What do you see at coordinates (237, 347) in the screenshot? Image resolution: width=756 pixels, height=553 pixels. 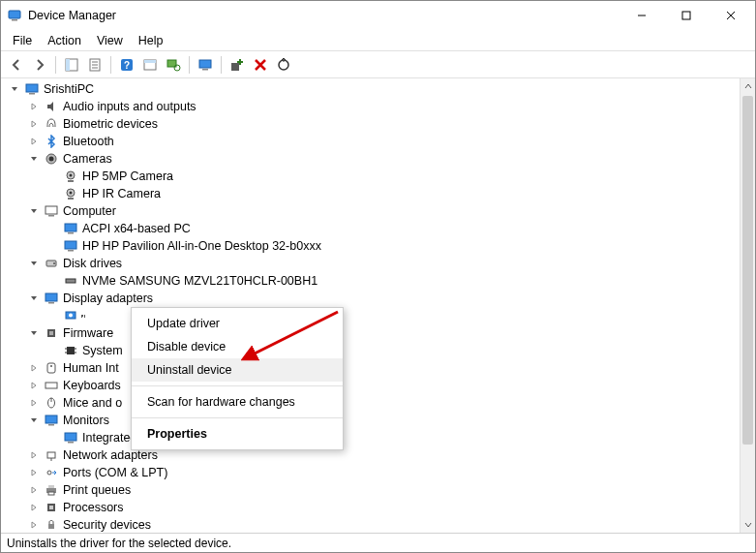 I see `ctx-disable-device: Disable device` at bounding box center [237, 347].